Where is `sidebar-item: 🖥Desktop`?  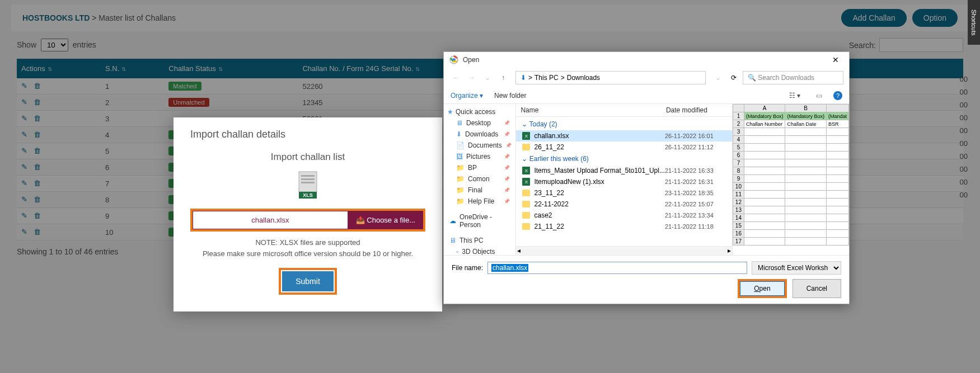
sidebar-item: 🖥Desktop is located at coordinates (480, 123).